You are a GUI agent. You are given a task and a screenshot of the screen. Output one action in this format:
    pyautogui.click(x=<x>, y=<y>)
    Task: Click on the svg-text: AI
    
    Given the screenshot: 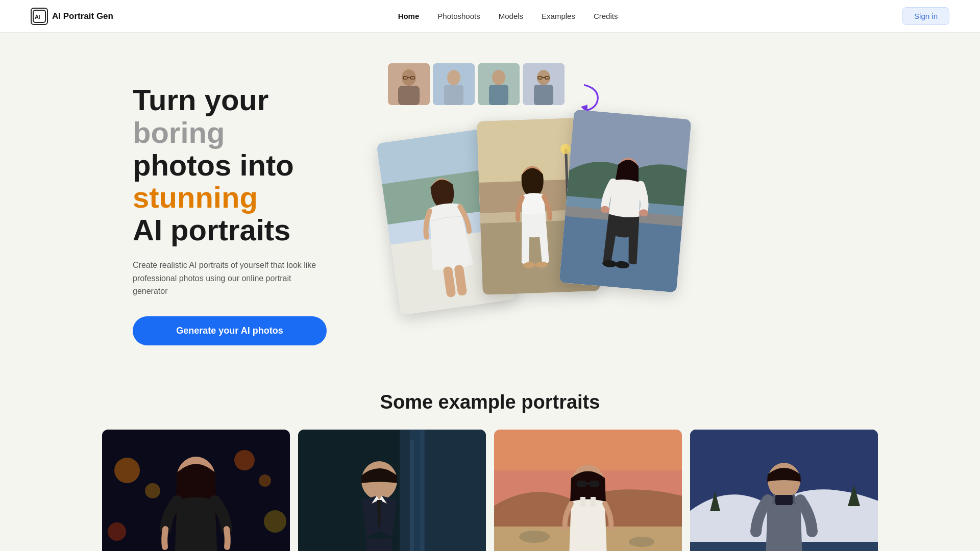 What is the action you would take?
    pyautogui.click(x=37, y=17)
    